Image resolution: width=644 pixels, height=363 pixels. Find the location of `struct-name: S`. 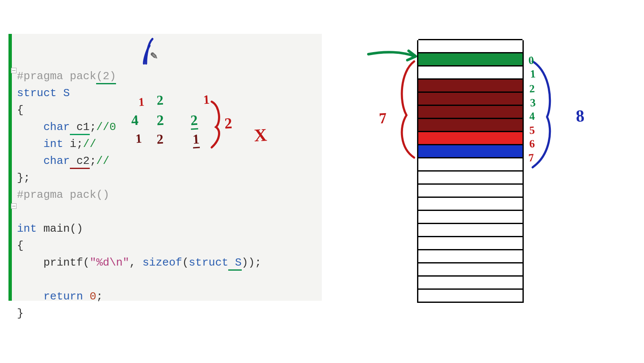

struct-name: S is located at coordinates (64, 93).